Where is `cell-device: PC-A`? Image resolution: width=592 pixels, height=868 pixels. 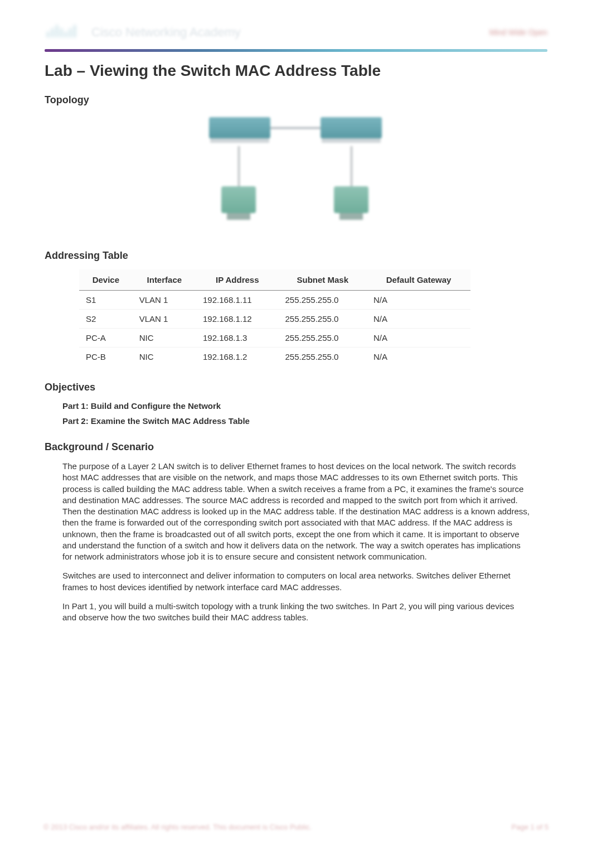 cell-device: PC-A is located at coordinates (106, 338).